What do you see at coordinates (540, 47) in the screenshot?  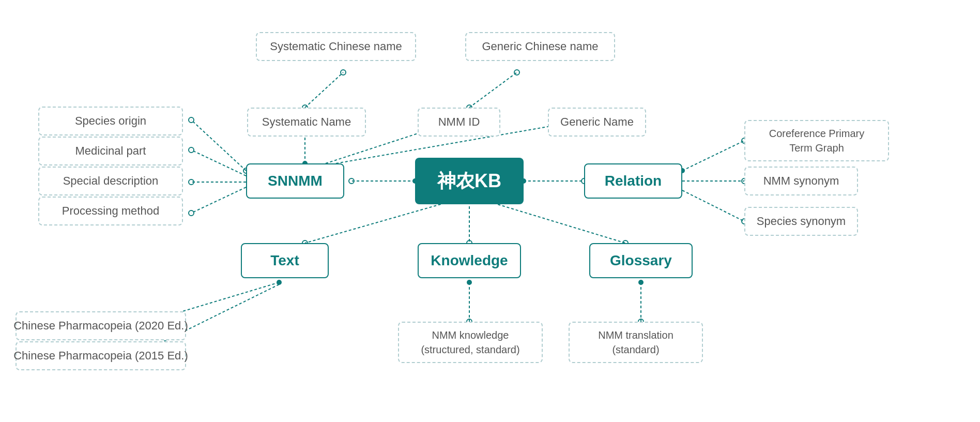 I see `generic-chinese-label: Generic Chinese name` at bounding box center [540, 47].